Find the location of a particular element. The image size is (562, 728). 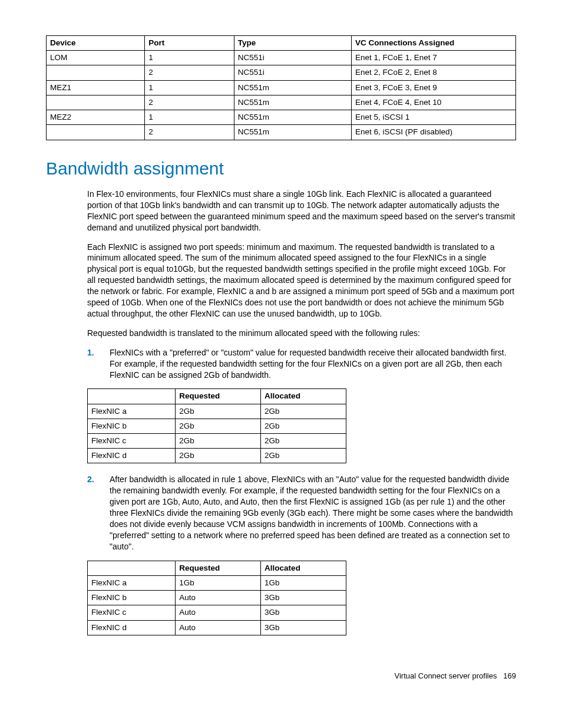

footer-section: Virtual Connect server profiles is located at coordinates (446, 676).